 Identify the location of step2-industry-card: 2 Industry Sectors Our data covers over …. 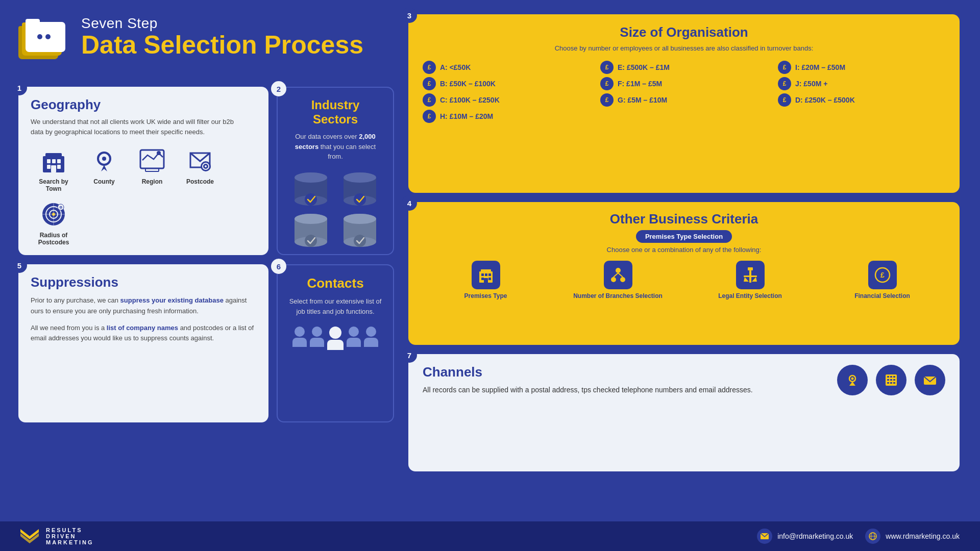
(335, 171).